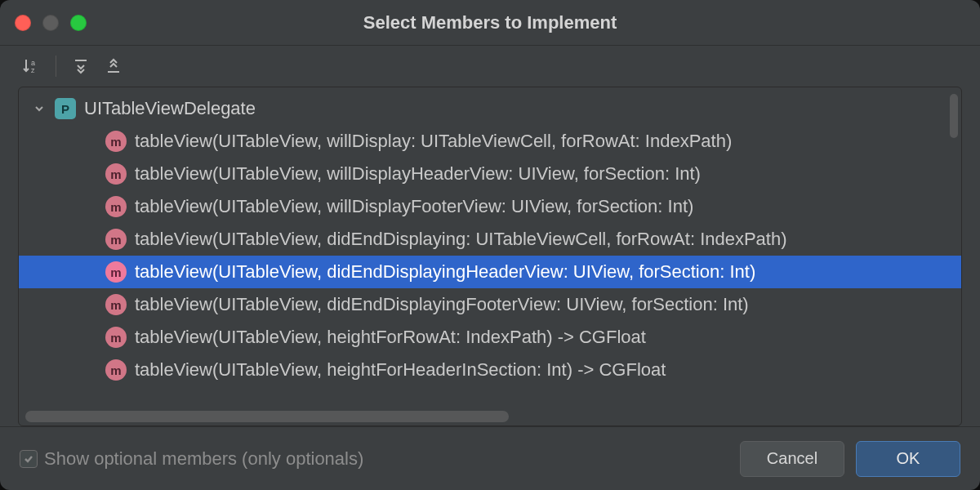 Image resolution: width=980 pixels, height=490 pixels. Describe the element at coordinates (490, 207) in the screenshot. I see `method-row: mtableView(UITableView, willDisplayFoote…` at that location.